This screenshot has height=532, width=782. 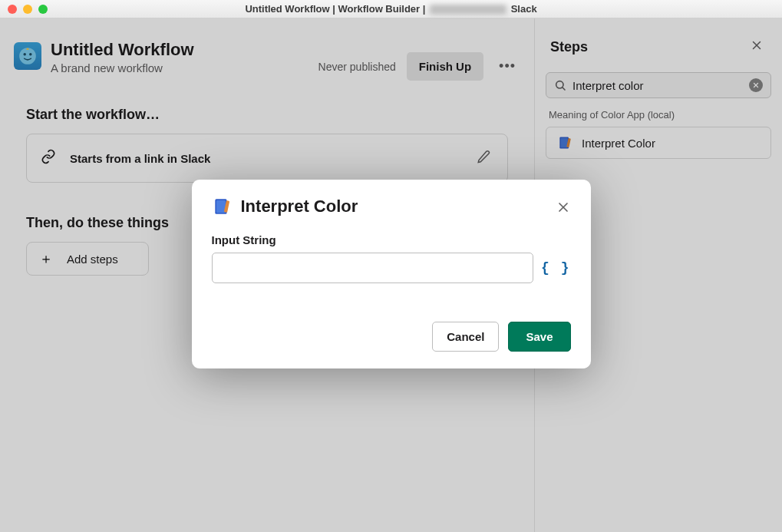 I want to click on close-icon, so click(x=563, y=207).